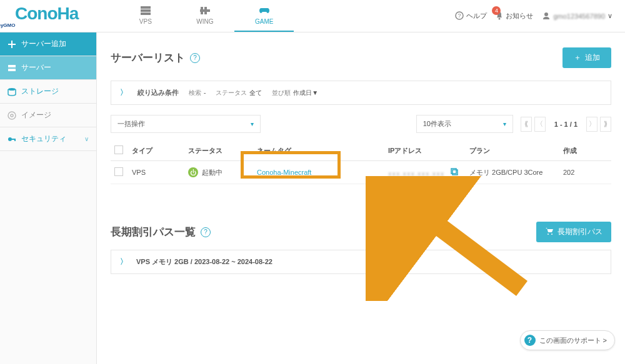  What do you see at coordinates (512, 151) in the screenshot?
I see `col-plan: プラン` at bounding box center [512, 151].